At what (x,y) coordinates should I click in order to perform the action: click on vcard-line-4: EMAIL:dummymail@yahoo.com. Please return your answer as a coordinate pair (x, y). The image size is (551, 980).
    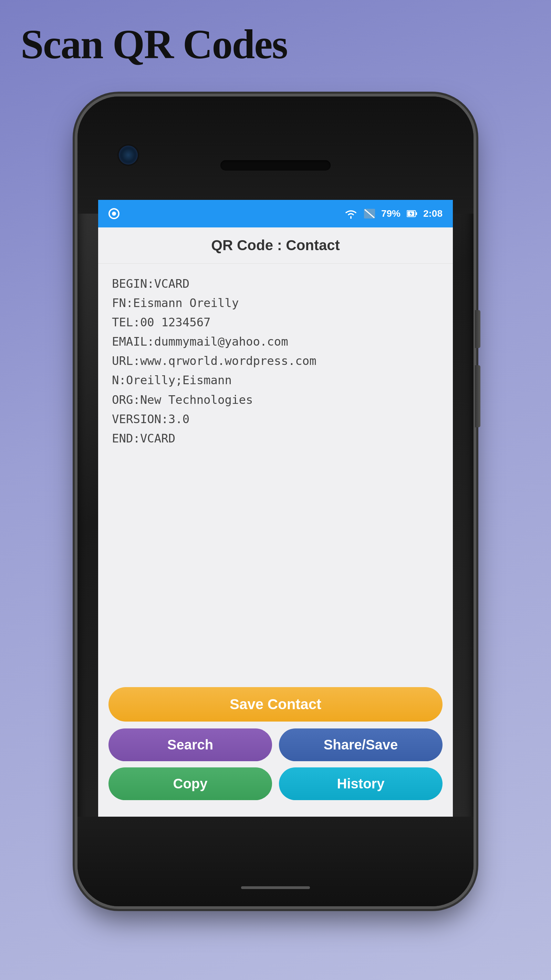
    Looking at the image, I should click on (275, 342).